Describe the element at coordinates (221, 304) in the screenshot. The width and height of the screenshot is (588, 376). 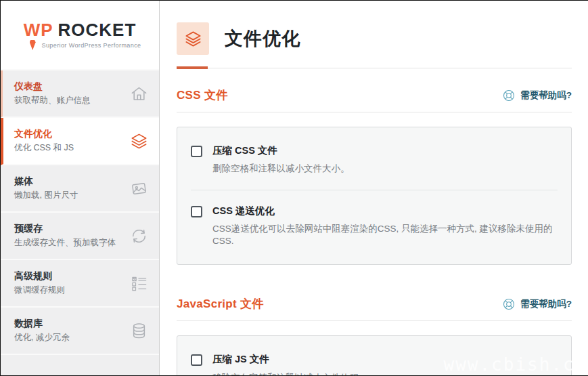
I see `js-section-title: JavaScript 文件` at that location.